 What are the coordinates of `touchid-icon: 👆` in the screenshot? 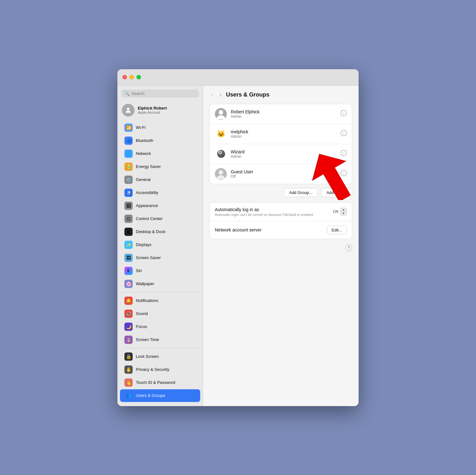 It's located at (129, 383).